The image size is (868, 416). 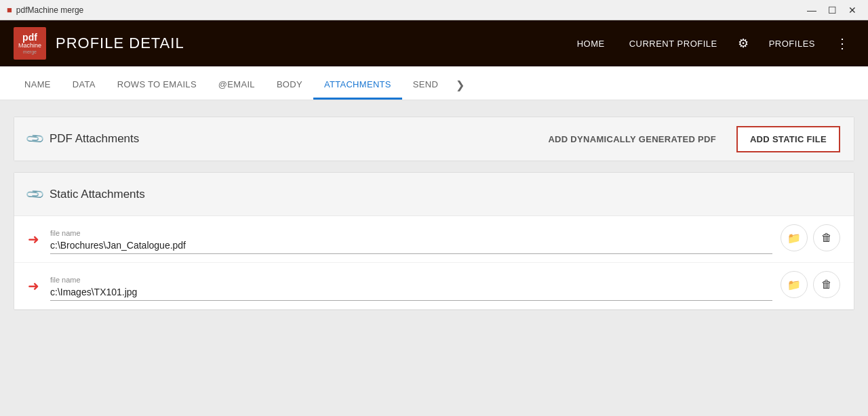 What do you see at coordinates (30, 46) in the screenshot?
I see `logo-machine-text: Machine` at bounding box center [30, 46].